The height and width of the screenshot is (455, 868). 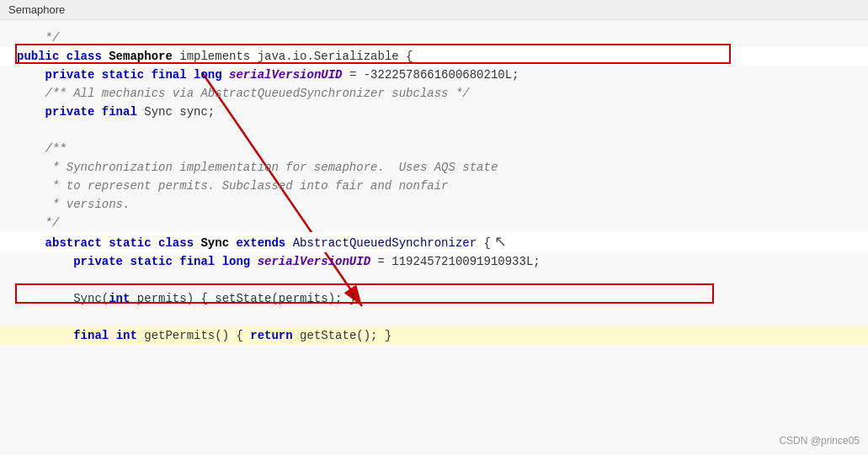 What do you see at coordinates (434, 93) in the screenshot?
I see `code-line: /** All mechanics via AbstractQueuedSync…` at bounding box center [434, 93].